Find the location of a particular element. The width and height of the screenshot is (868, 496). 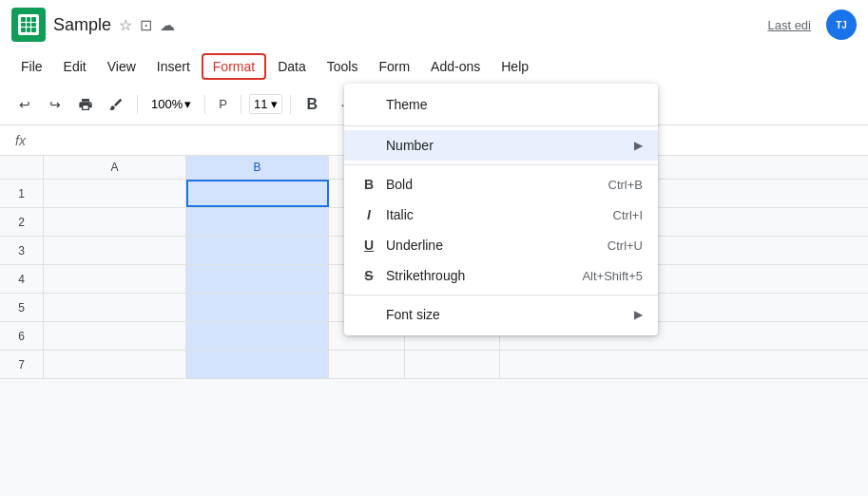

strikethrough-label: Strikethrough is located at coordinates (484, 276).